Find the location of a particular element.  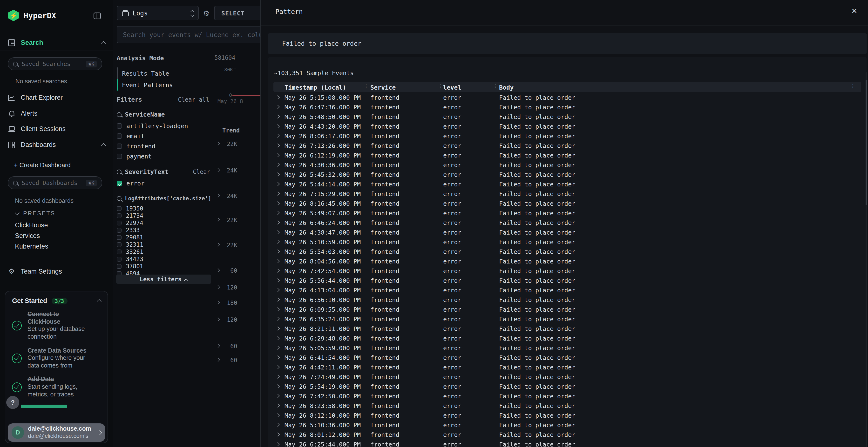

create-dashboard-button: + Create Dashboard is located at coordinates (42, 165).